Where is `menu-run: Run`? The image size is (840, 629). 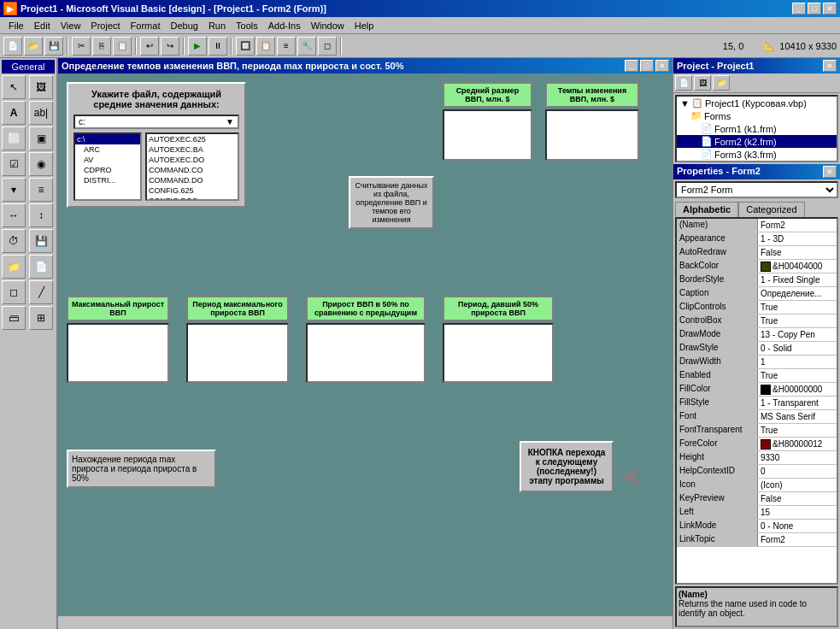 menu-run: Run is located at coordinates (217, 26).